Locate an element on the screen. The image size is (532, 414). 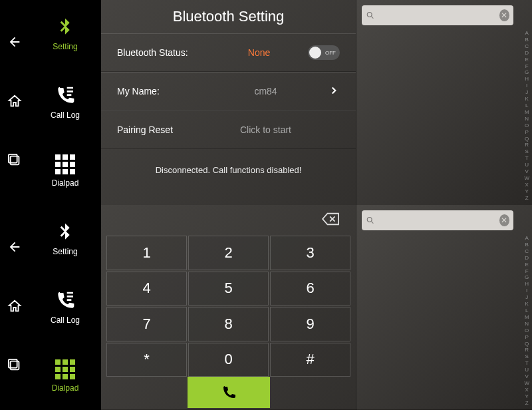
key-1: 1 is located at coordinates (146, 253).